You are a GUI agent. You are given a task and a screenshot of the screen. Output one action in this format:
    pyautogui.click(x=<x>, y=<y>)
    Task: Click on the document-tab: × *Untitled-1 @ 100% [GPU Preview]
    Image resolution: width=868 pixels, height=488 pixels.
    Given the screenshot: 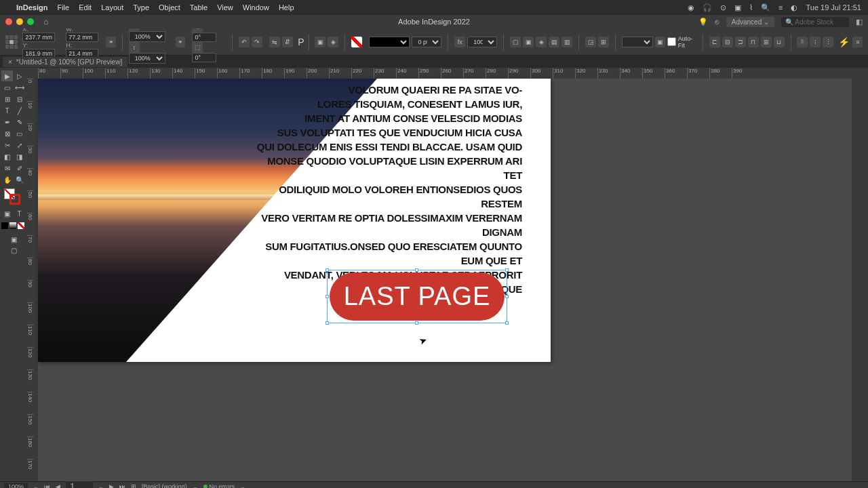 What is the action you would take?
    pyautogui.click(x=65, y=62)
    